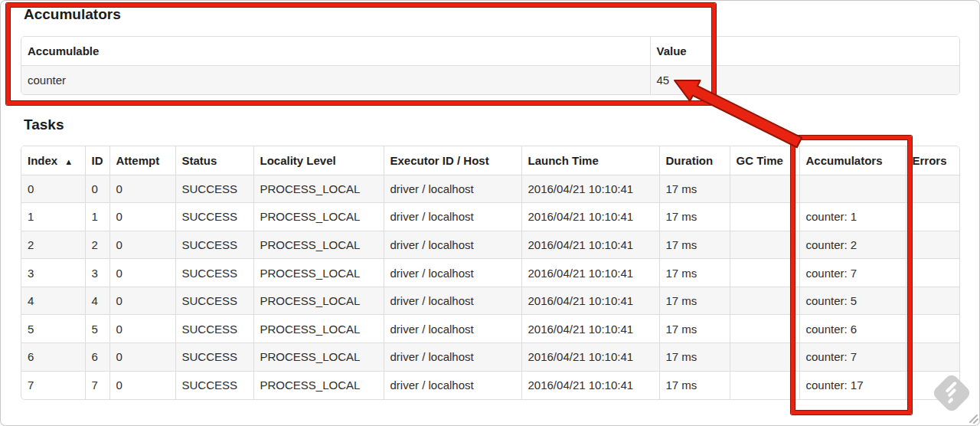 This screenshot has width=980, height=426. Describe the element at coordinates (214, 161) in the screenshot. I see `column-header-status: Status` at that location.